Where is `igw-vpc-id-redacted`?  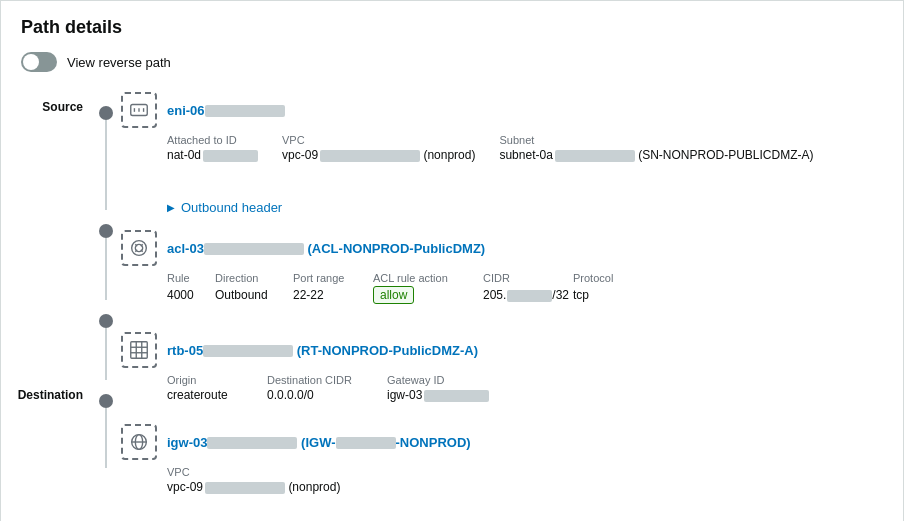
igw-vpc-id-redacted is located at coordinates (245, 488).